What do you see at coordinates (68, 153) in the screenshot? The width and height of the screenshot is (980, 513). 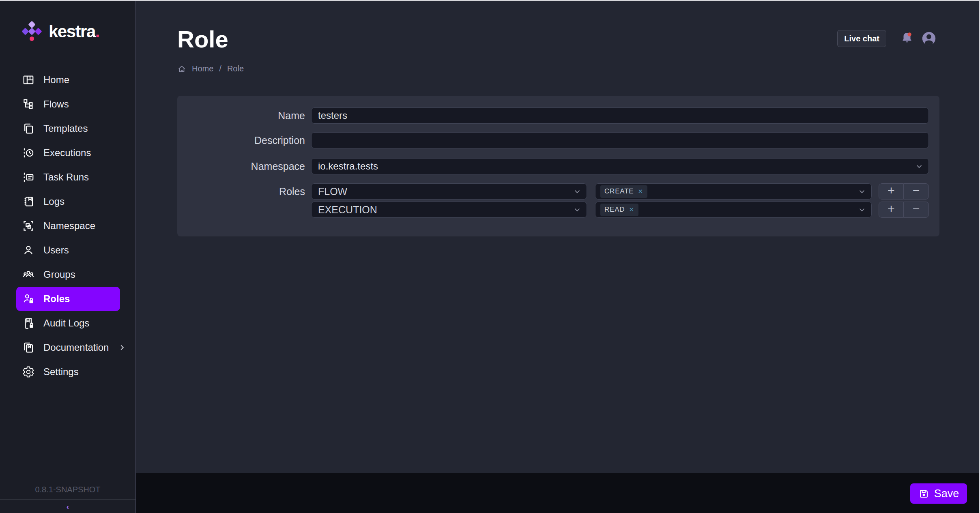 I see `sidebar-item-executions: Executions` at bounding box center [68, 153].